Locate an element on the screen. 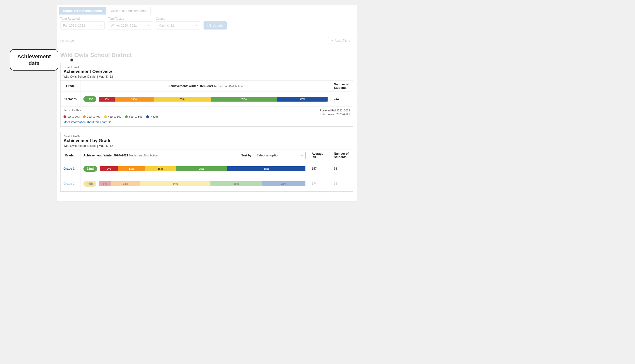 This screenshot has height=364, width=635. row-bar-cell: 61st 7%17%25%29%22% is located at coordinates (206, 99).